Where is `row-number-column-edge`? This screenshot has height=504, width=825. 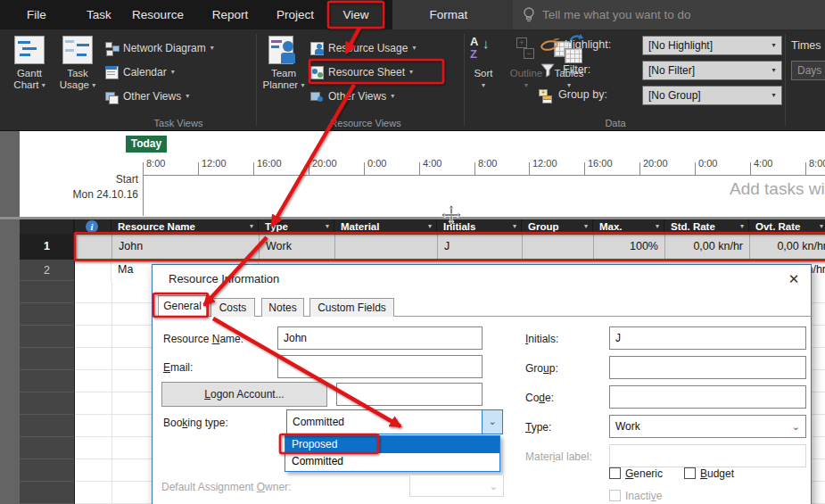
row-number-column-edge is located at coordinates (75, 362).